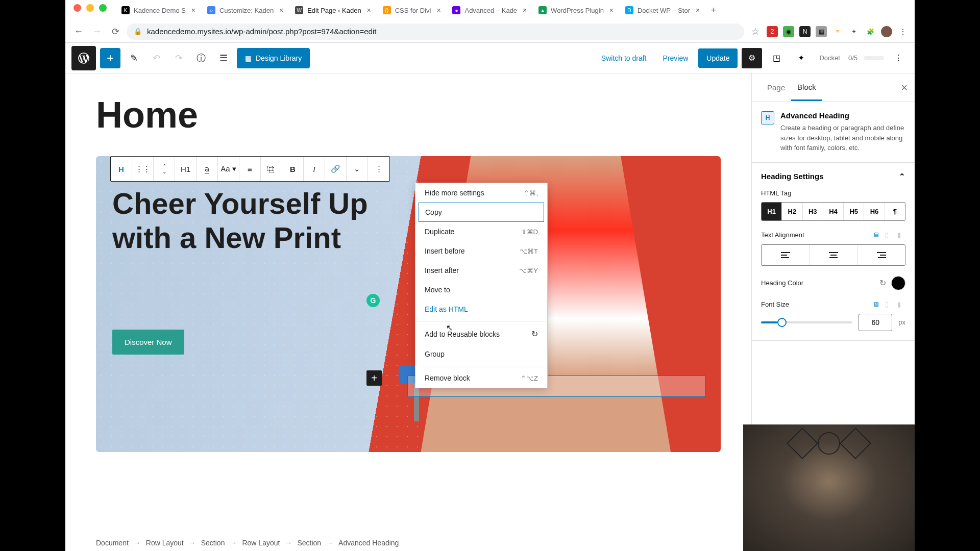  Describe the element at coordinates (821, 32) in the screenshot. I see `ext-icon-4: ▦` at that location.